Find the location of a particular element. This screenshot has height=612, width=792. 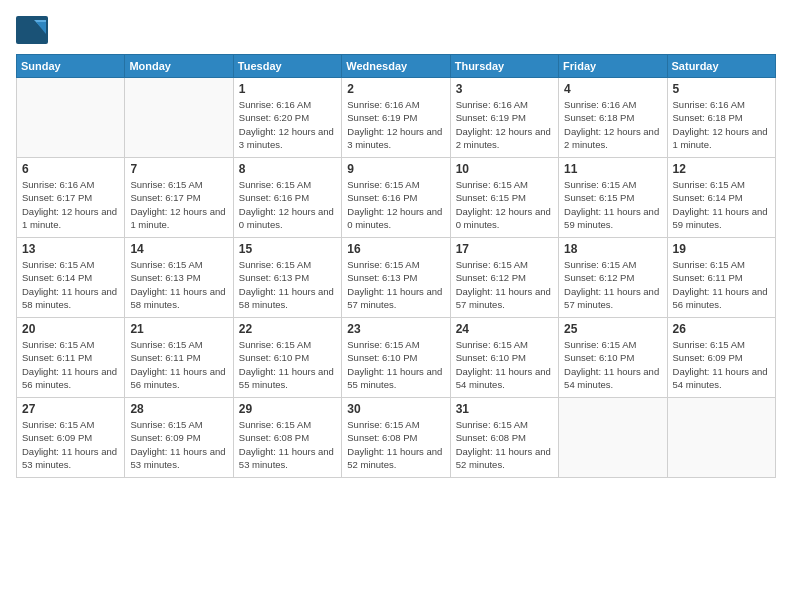

calendar-cell: 23Sunrise: 6:15 AM Sunset: 6:10 PM Dayli… is located at coordinates (396, 358).